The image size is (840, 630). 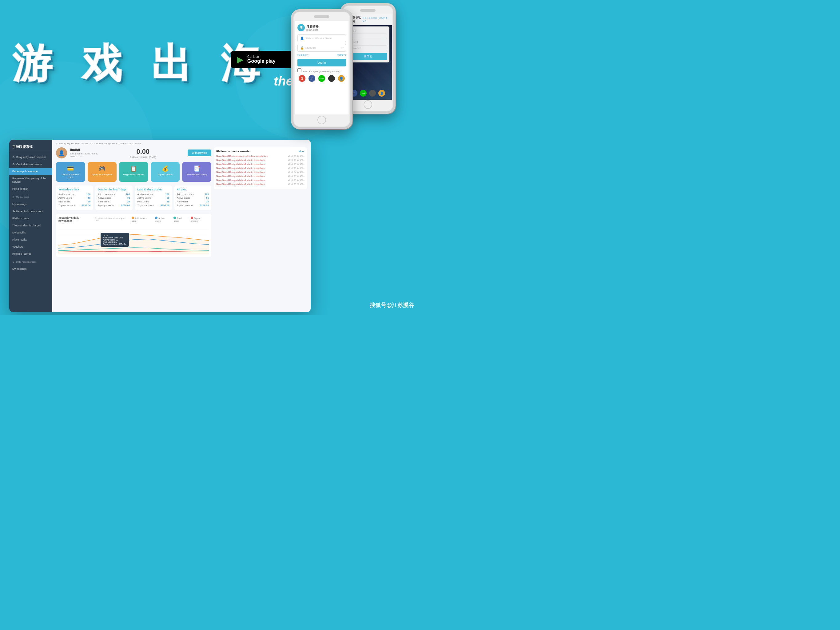 What do you see at coordinates (31, 212) in the screenshot?
I see `sidebar-item-settlement: Settlement of commissions` at bounding box center [31, 212].